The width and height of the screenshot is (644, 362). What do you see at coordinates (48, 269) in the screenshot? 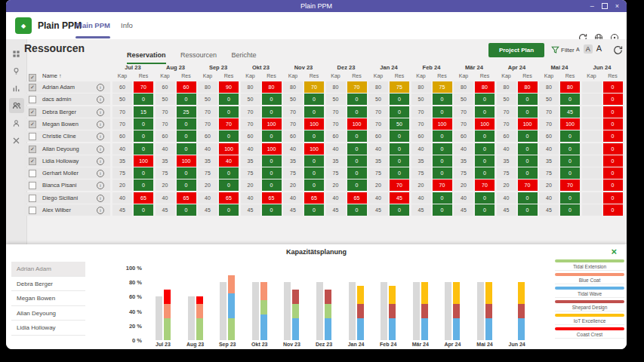
I see `person-list-item: Adrian Adam` at bounding box center [48, 269].